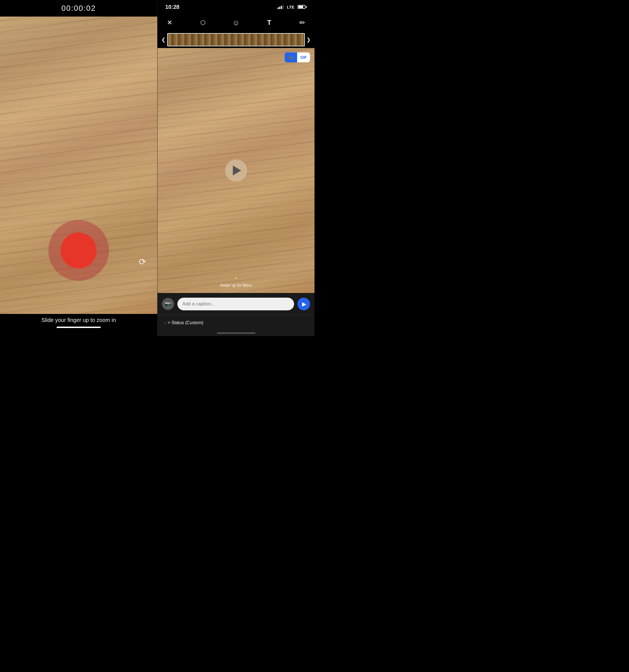 This screenshot has width=629, height=672. Describe the element at coordinates (168, 304) in the screenshot. I see `camera-capture-button: 📷` at that location.